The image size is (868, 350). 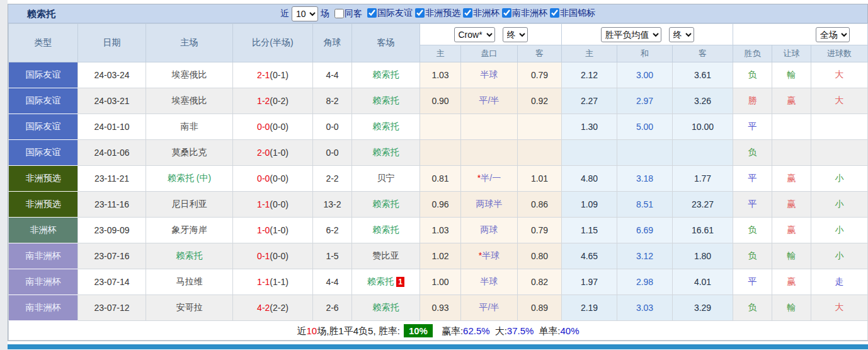 I want to click on same-opponent-checkbox: 同客, so click(x=347, y=14).